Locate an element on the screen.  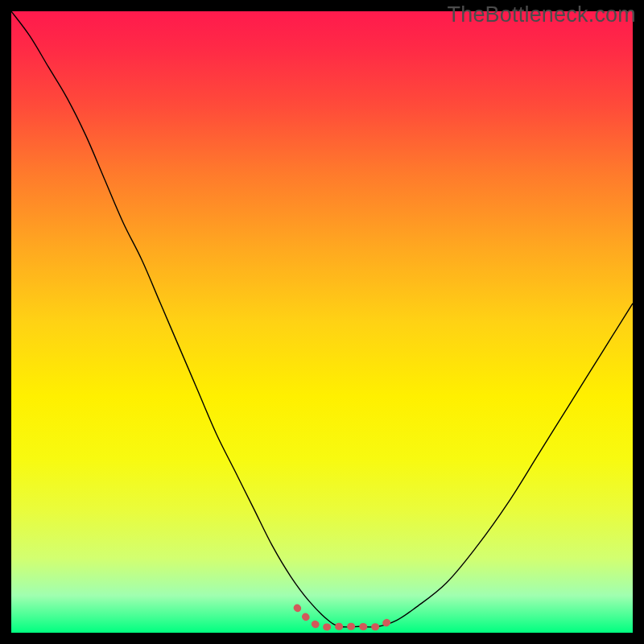
watermark-text: TheBottleneck.com is located at coordinates (541, 14).